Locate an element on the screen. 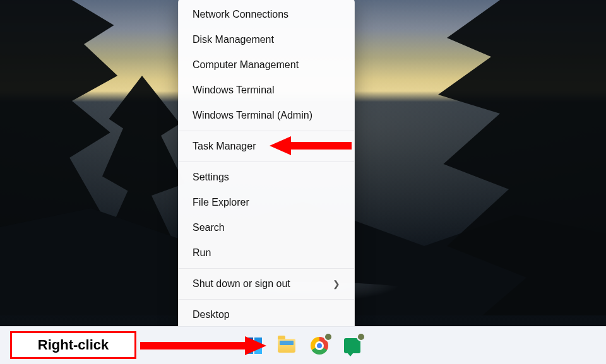  menu-item-label: File Explorer is located at coordinates (221, 203).